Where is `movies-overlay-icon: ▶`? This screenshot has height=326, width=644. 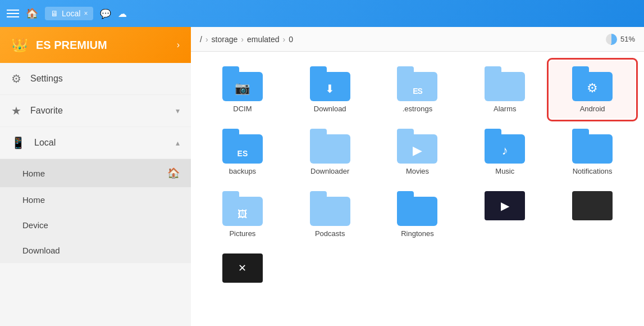
movies-overlay-icon: ▶ is located at coordinates (418, 151).